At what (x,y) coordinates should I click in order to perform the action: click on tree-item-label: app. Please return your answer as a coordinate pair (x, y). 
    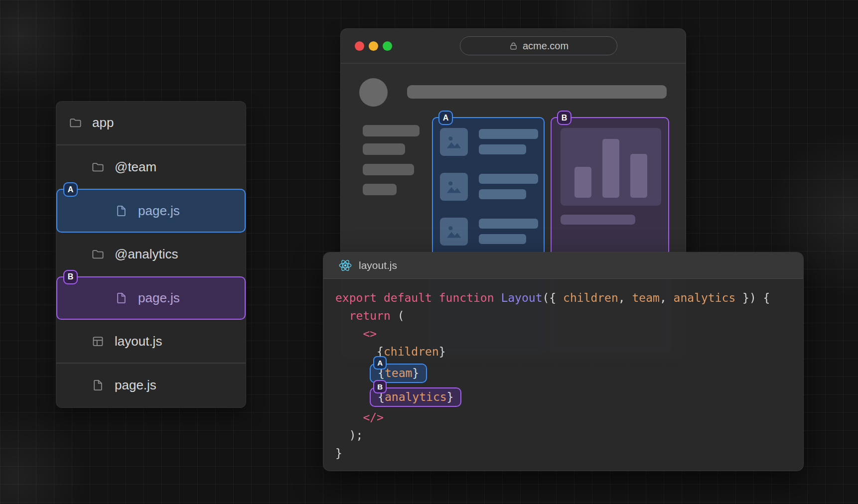
    Looking at the image, I should click on (103, 123).